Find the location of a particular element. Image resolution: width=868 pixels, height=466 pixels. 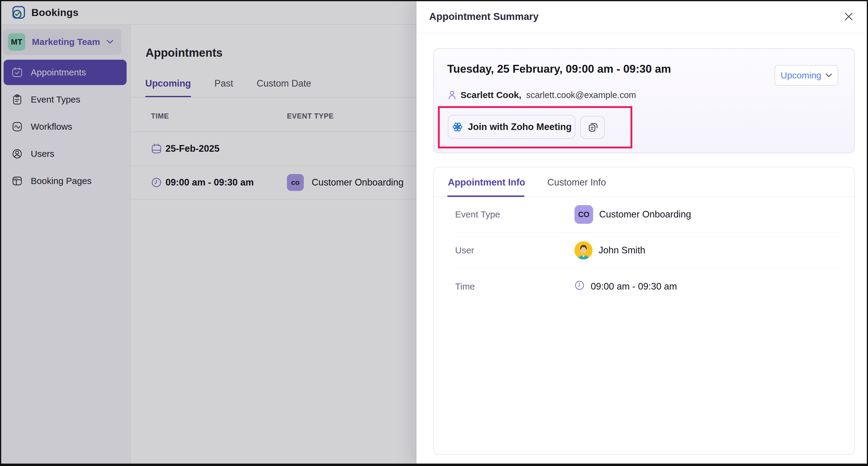

detail-value: John Smith is located at coordinates (622, 250).